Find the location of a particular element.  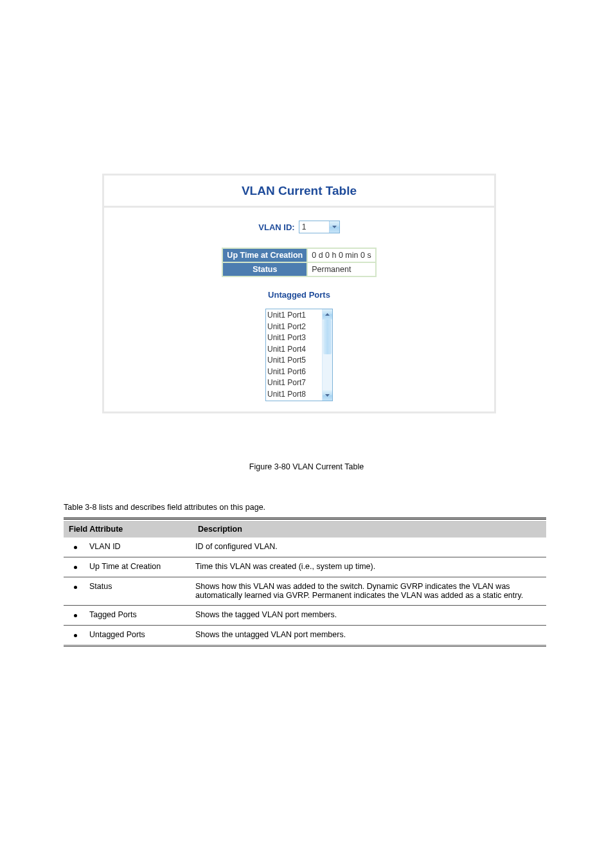

attr-desc: Shows how this VLAN was added to the swi… is located at coordinates (369, 591).